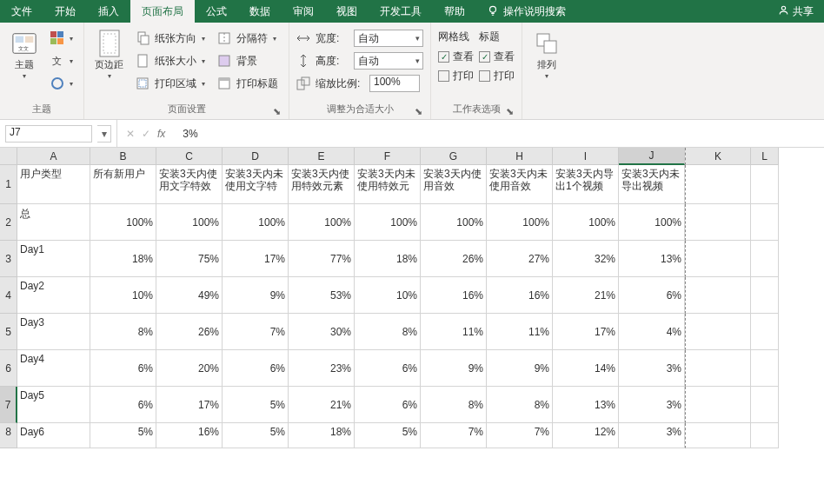 This screenshot has width=824, height=504. What do you see at coordinates (388, 184) in the screenshot?
I see `cell: 安装3天内未使用特效元` at bounding box center [388, 184].